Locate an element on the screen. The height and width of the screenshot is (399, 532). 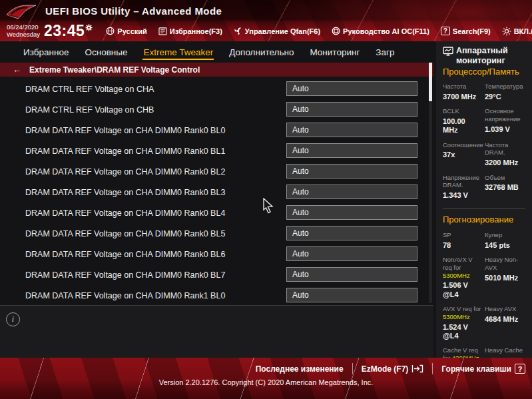
monitor-header-label: Аппаратный мониторинг is located at coordinates (491, 56).